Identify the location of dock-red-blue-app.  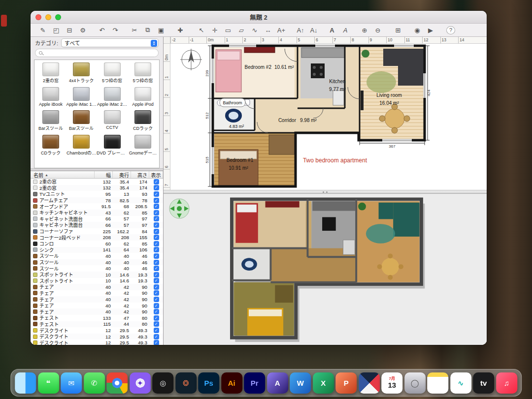
(369, 383).